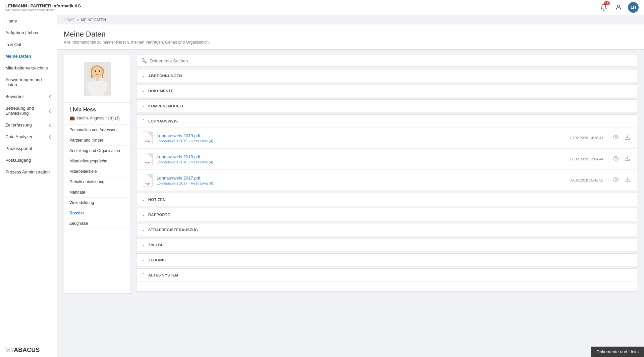 This screenshot has height=357, width=644. What do you see at coordinates (19, 148) in the screenshot?
I see `sidebar-item-label: Prozessportal` at bounding box center [19, 148].